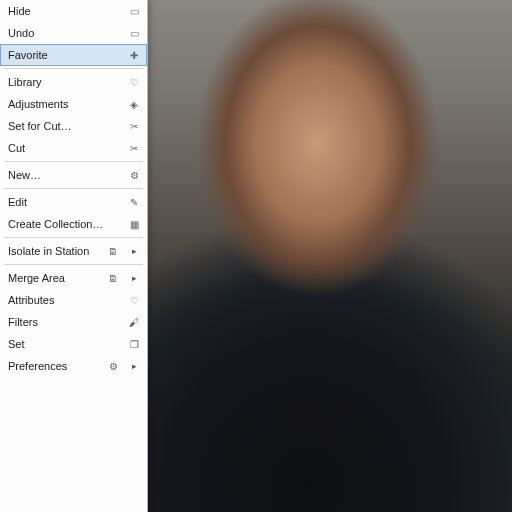  What do you see at coordinates (74, 202) in the screenshot?
I see `menu-item-edit: Edit✎` at bounding box center [74, 202].